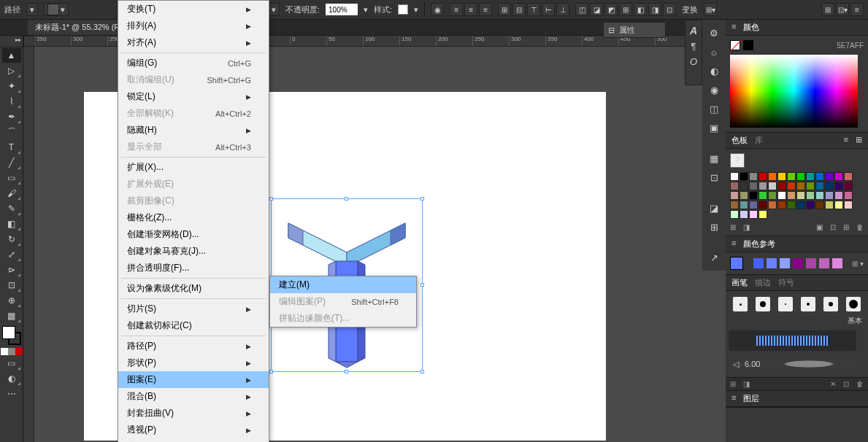 This screenshot has width=868, height=442. Describe the element at coordinates (193, 379) in the screenshot. I see `menu-item: 图案(E)▶` at that location.